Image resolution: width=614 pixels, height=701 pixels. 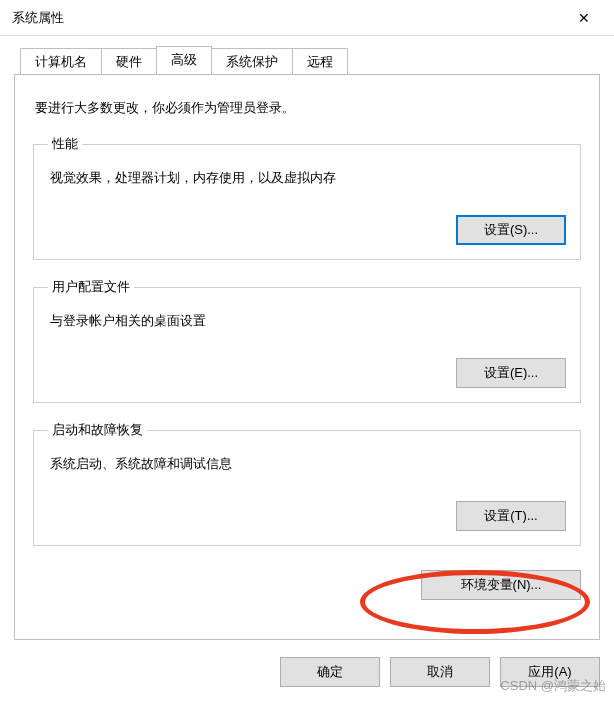 What do you see at coordinates (184, 60) in the screenshot?
I see `tab-advanced: 高级` at bounding box center [184, 60].